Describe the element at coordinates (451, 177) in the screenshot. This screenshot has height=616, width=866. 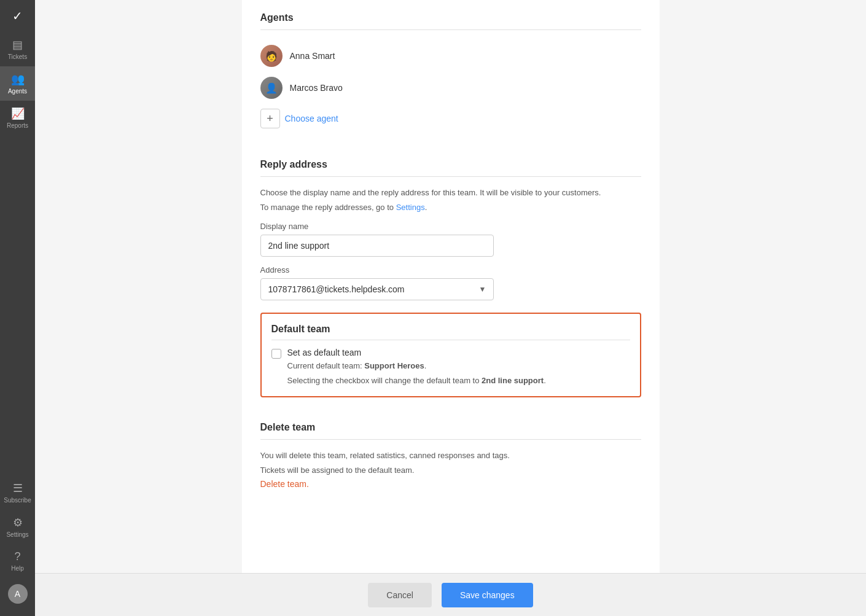
I see `reply-address-divider` at that location.